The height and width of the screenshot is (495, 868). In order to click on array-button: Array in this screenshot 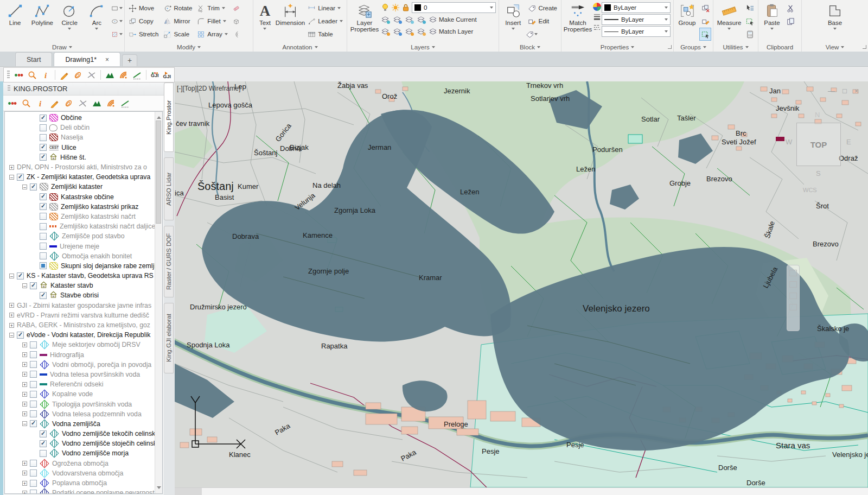, I will do `click(212, 34)`.